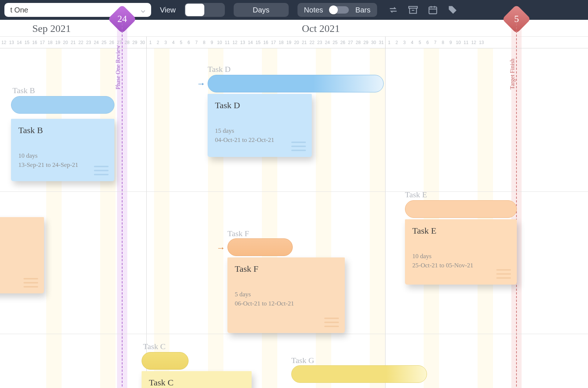  What do you see at coordinates (43, 43) in the screenshot?
I see `day-cell: 17` at bounding box center [43, 43].